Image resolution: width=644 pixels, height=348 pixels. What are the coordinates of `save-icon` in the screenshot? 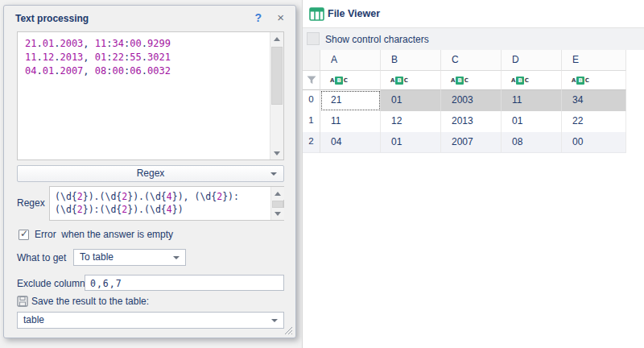 It's located at (23, 301).